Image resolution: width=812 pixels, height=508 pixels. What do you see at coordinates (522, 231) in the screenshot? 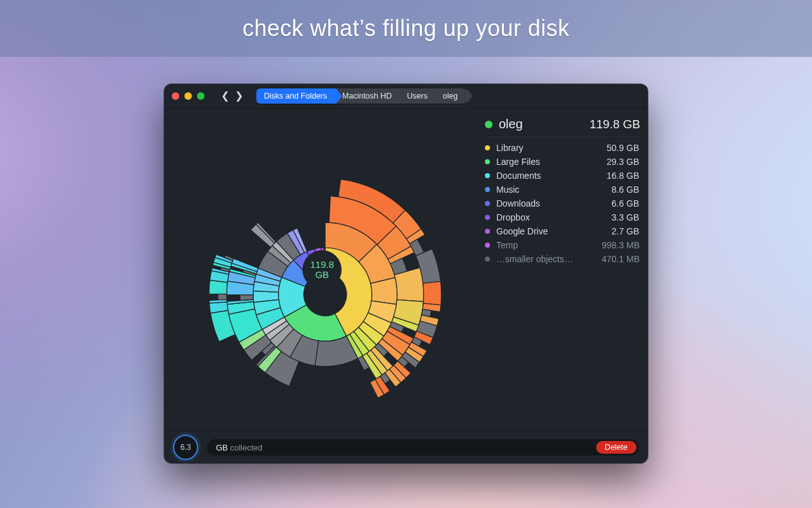
I see `item-name: Google Drive` at bounding box center [522, 231].